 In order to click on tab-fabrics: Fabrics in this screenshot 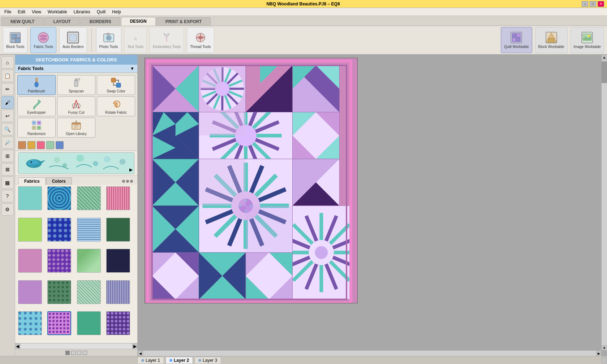, I will do `click(32, 181)`.